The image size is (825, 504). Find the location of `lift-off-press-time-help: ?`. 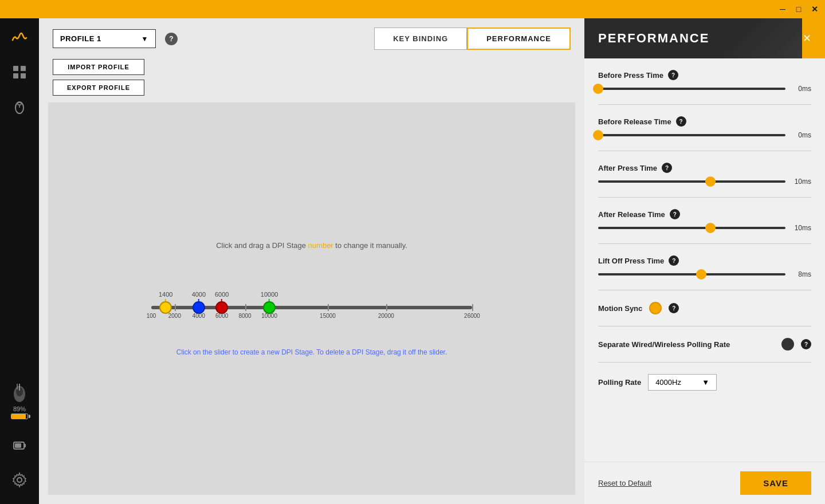

lift-off-press-time-help: ? is located at coordinates (674, 261).